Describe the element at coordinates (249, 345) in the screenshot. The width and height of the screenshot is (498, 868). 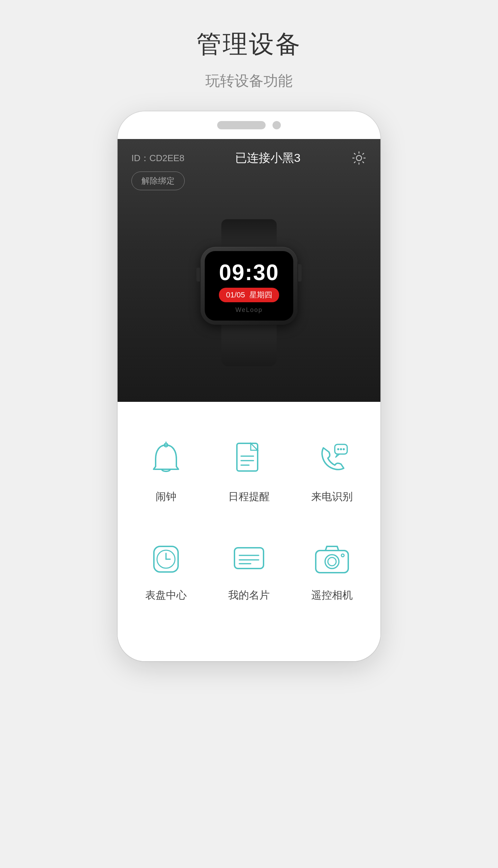
I see `strap-bottom` at that location.